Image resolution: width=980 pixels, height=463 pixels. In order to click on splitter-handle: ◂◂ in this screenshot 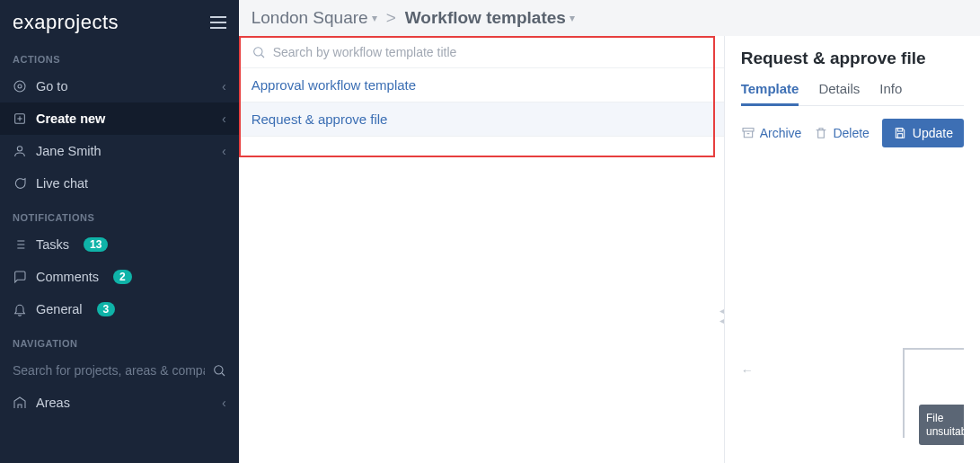, I will do `click(722, 316)`.